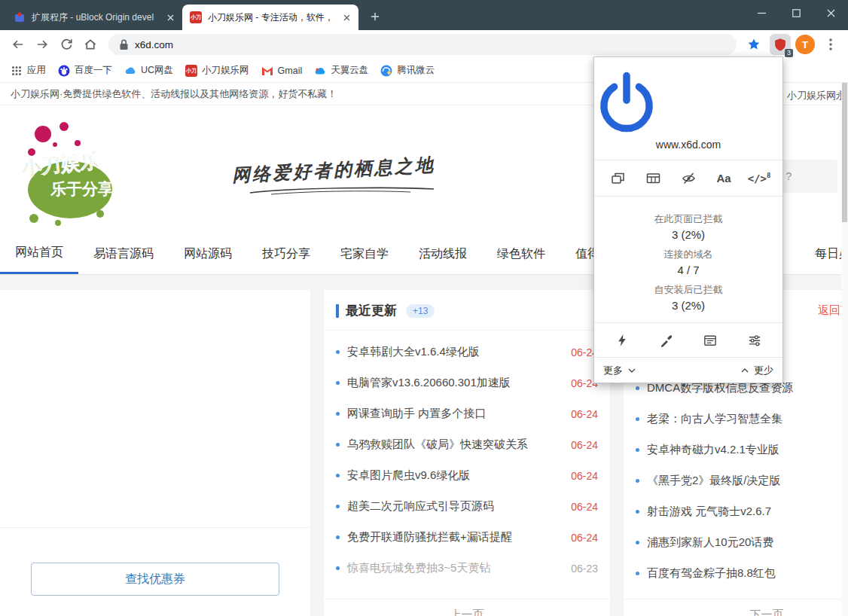 This screenshot has width=848, height=616. I want to click on large-media-blocker-icon, so click(653, 178).